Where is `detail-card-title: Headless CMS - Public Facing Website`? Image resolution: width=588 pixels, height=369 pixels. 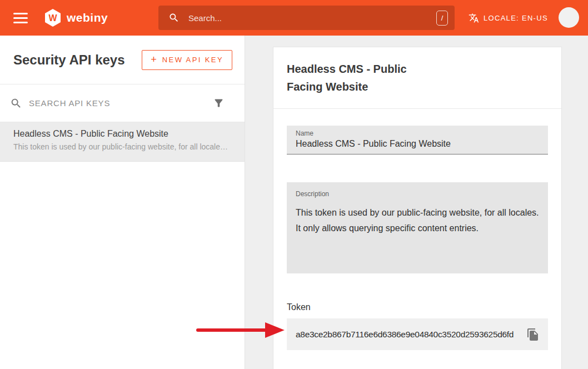 detail-card-title: Headless CMS - Public Facing Website is located at coordinates (356, 78).